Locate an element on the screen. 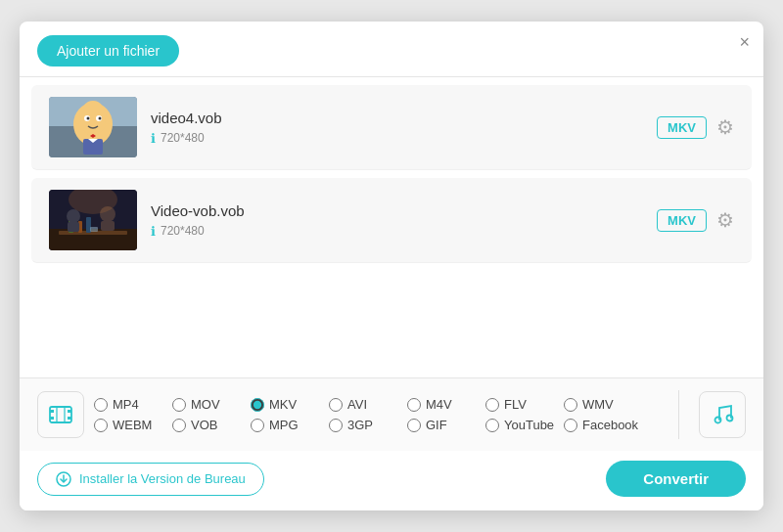 The image size is (783, 532). top-bar: Ajouter un fichier is located at coordinates (392, 49).